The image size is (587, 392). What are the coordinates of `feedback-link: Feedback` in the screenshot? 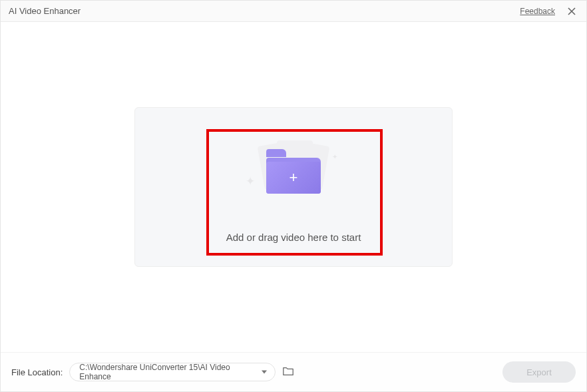 It's located at (538, 11).